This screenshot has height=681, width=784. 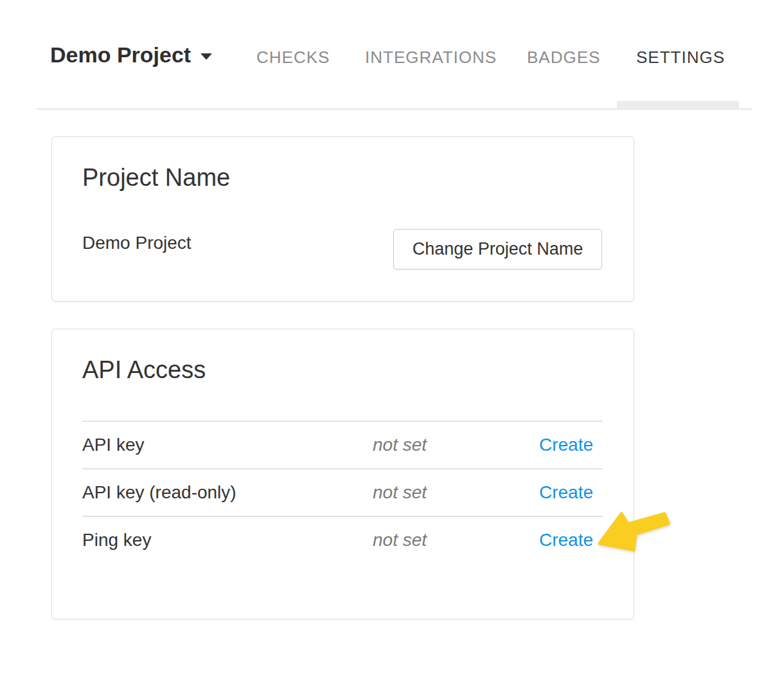 What do you see at coordinates (343, 492) in the screenshot?
I see `table-row-api-key-readonly: API key (read-only) not set Create` at bounding box center [343, 492].